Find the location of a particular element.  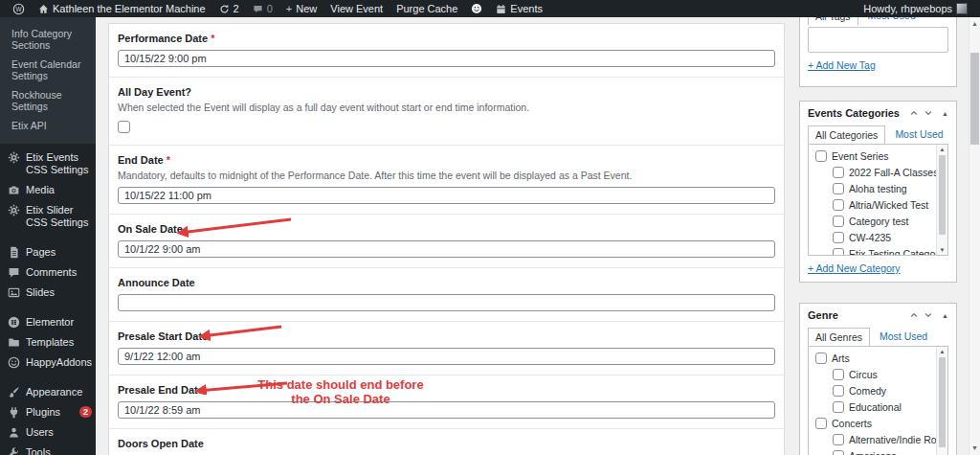

tab-all-categories: All Categories is located at coordinates (846, 135).